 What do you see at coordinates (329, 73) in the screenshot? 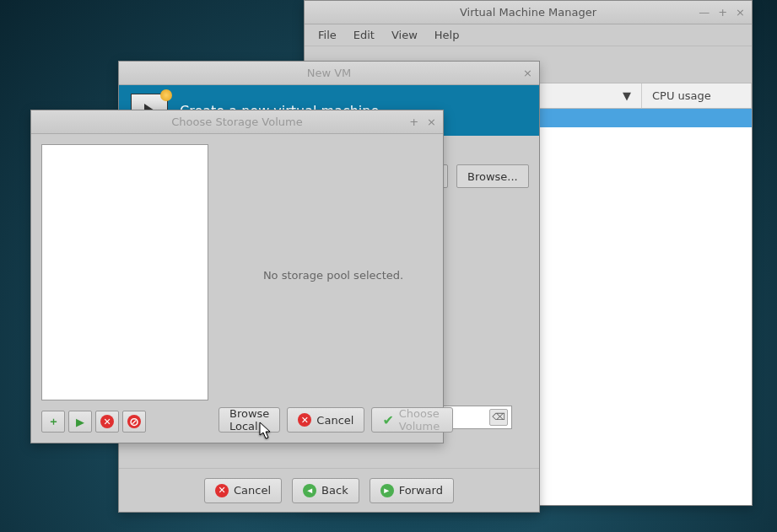
I see `newvm-title: New VM` at bounding box center [329, 73].